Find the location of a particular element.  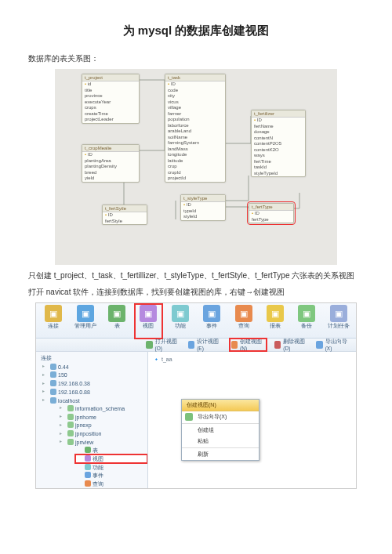

tree-connection: 192.168.0.38 is located at coordinates (94, 384).